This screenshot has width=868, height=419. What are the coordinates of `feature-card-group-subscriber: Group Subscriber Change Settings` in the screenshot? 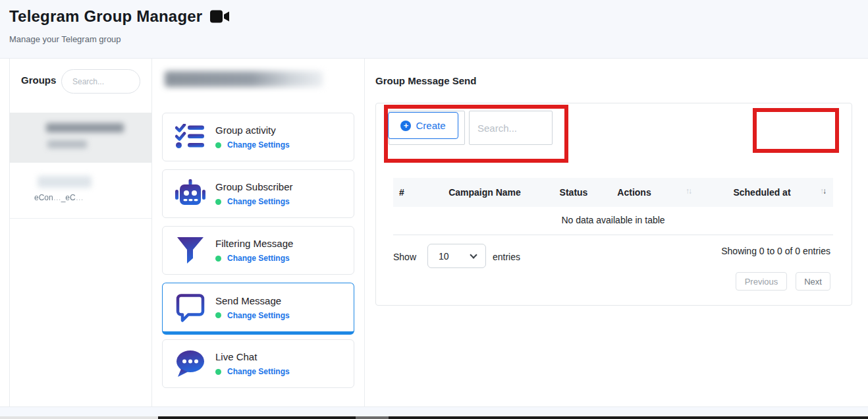 It's located at (258, 194).